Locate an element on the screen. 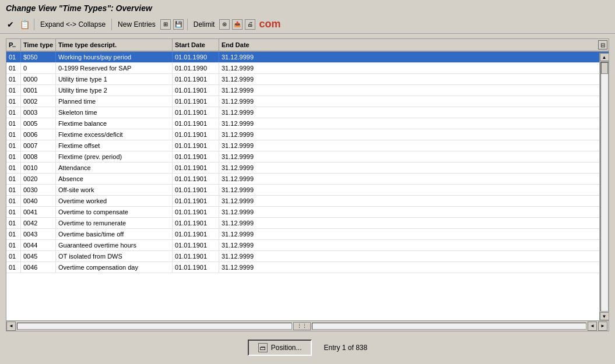  table-row: 010043Overtime basic/time off01.01.19013… is located at coordinates (308, 234).